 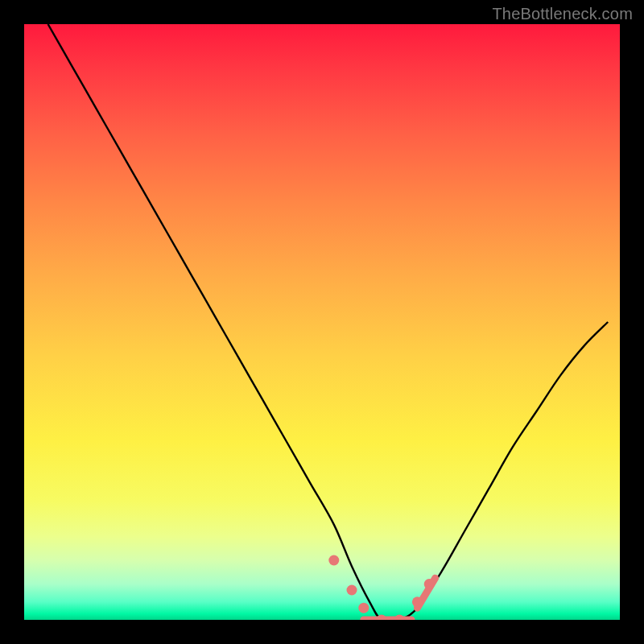 What do you see at coordinates (382, 588) in the screenshot?
I see `valley-markers` at bounding box center [382, 588].